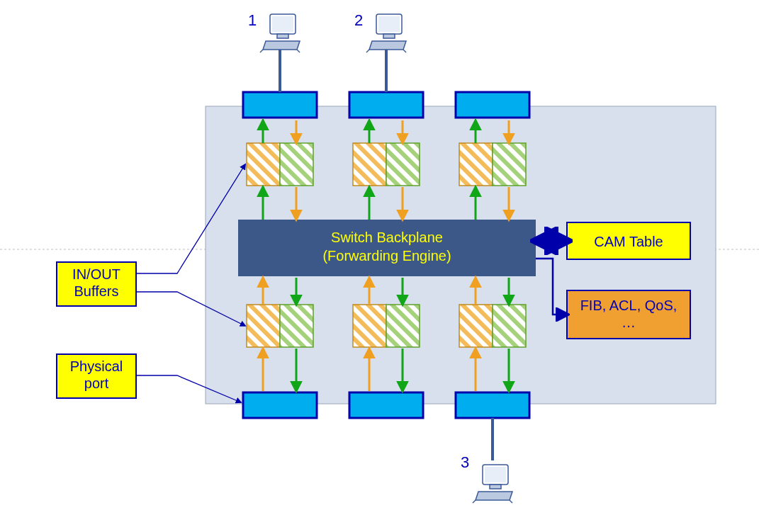  I want to click on computer-2-label: 2, so click(359, 20).